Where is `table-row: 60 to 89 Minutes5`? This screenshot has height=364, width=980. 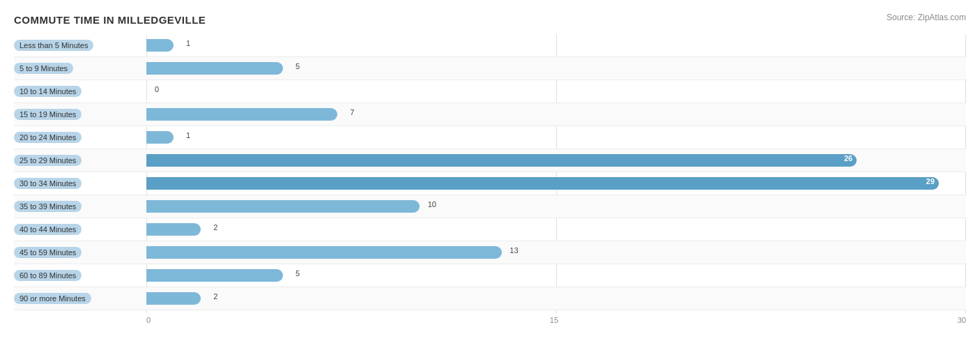
table-row: 60 to 89 Minutes5 is located at coordinates (490, 276).